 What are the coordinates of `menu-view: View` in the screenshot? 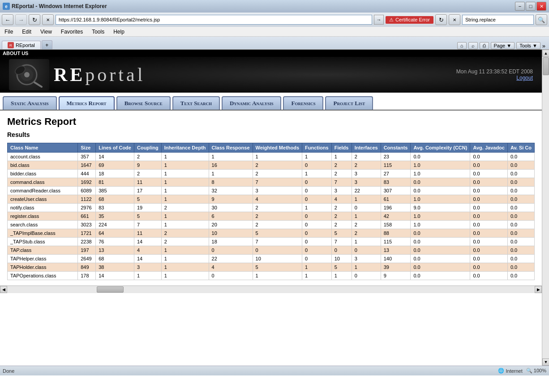 It's located at (46, 31).